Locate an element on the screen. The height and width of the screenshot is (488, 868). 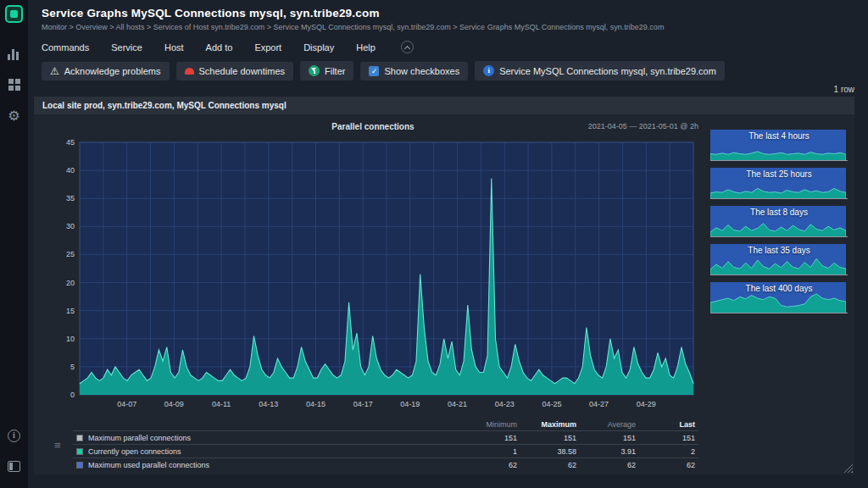
legend-metric-header is located at coordinates (267, 424).